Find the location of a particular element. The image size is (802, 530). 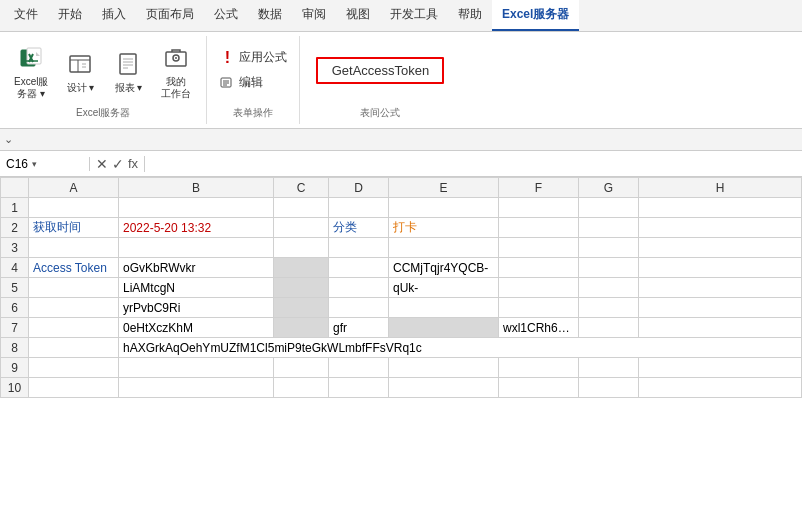

cell-b4: oGvKbRWvkr is located at coordinates (196, 268).